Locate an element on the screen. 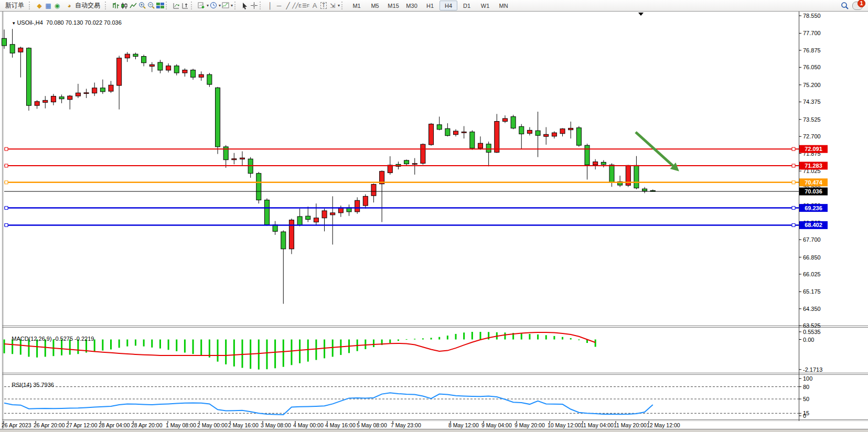 This screenshot has height=432, width=868. cursor-tool-icon is located at coordinates (245, 6).